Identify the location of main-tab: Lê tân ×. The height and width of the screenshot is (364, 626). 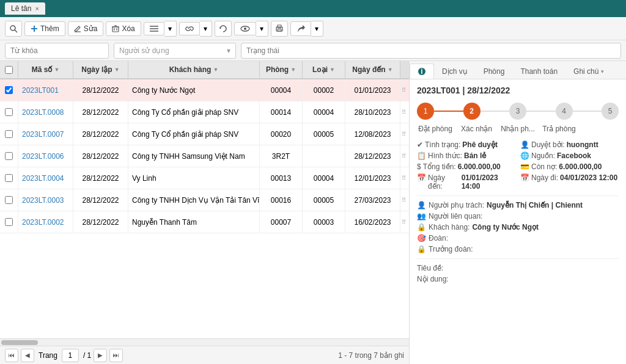
(25, 9).